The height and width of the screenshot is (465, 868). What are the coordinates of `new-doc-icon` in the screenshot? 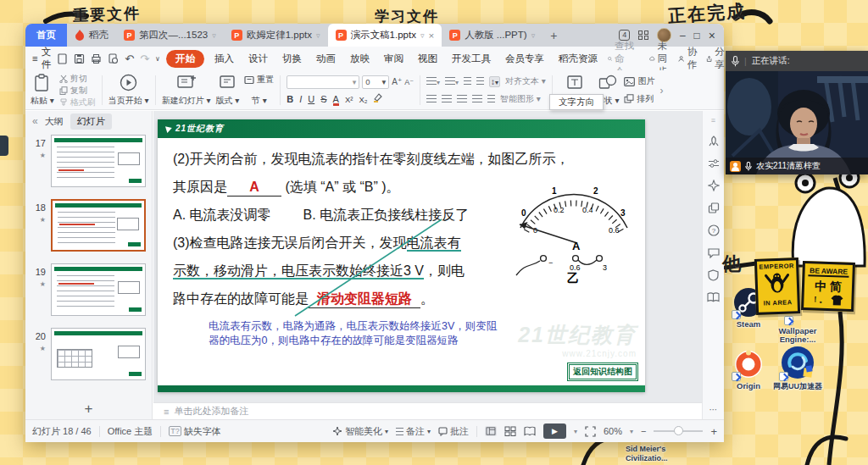 It's located at (63, 59).